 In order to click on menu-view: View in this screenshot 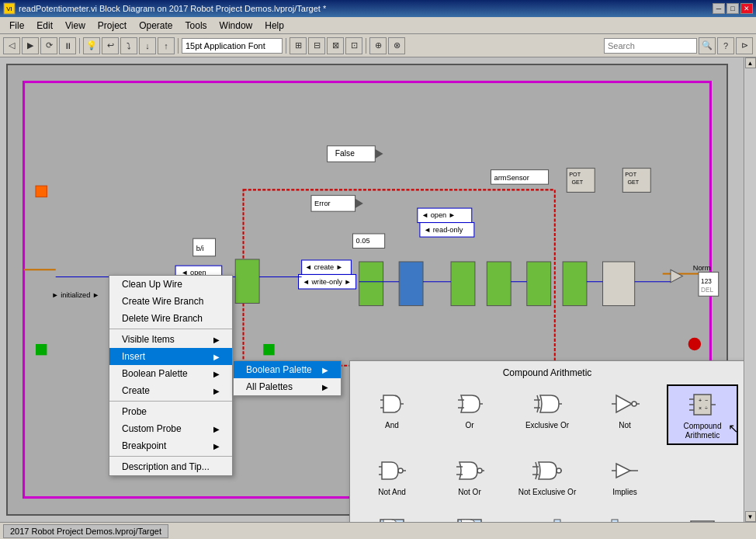, I will do `click(75, 26)`.